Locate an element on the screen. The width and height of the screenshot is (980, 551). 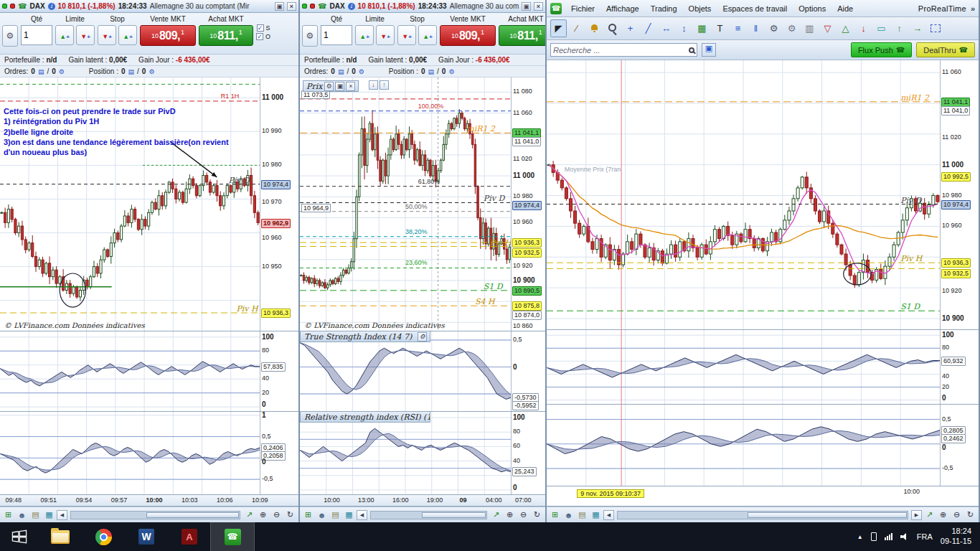
trash-icon: ▥ is located at coordinates (809, 29).